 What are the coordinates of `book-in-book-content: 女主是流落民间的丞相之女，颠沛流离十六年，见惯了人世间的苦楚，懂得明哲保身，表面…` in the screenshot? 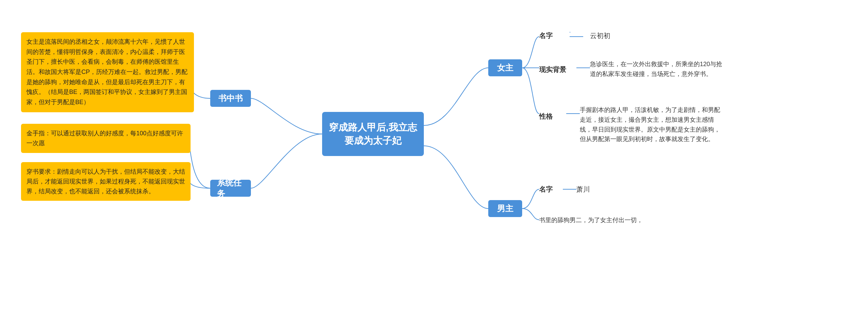 It's located at (107, 72).